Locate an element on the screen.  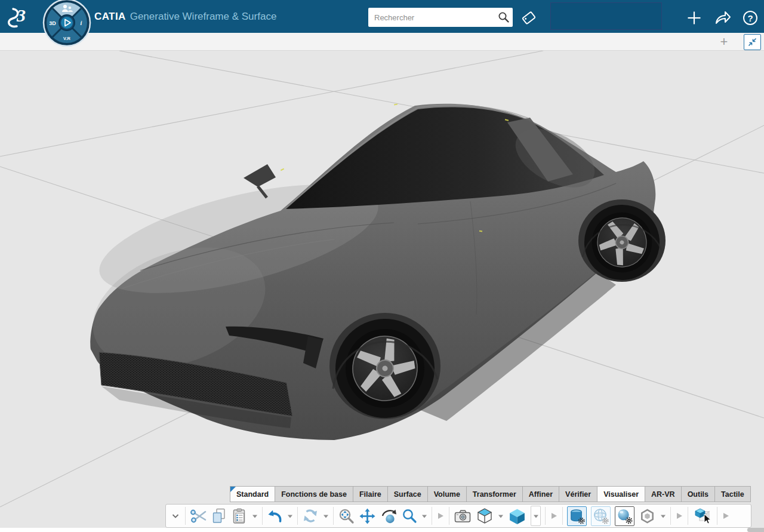
more-section-commands-icon is located at coordinates (679, 516).